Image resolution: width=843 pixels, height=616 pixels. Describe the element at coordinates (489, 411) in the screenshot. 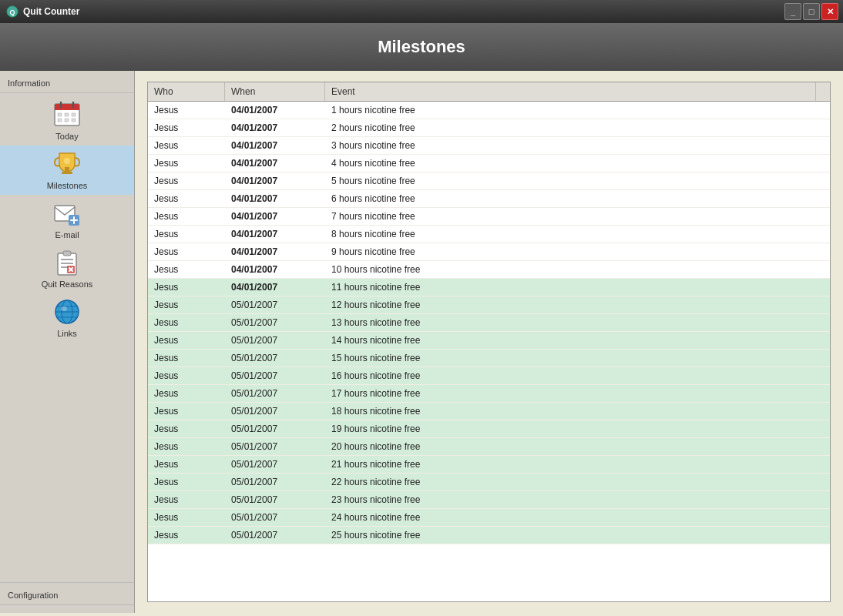

I see `table-row: Jesus05/01/200718 hours nicotine free` at that location.